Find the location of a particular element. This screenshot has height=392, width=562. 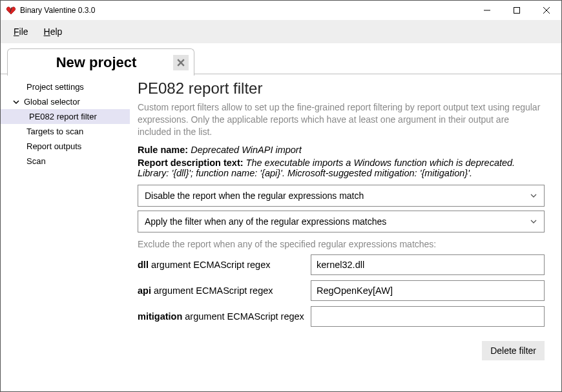

minimize-button is located at coordinates (487, 10).